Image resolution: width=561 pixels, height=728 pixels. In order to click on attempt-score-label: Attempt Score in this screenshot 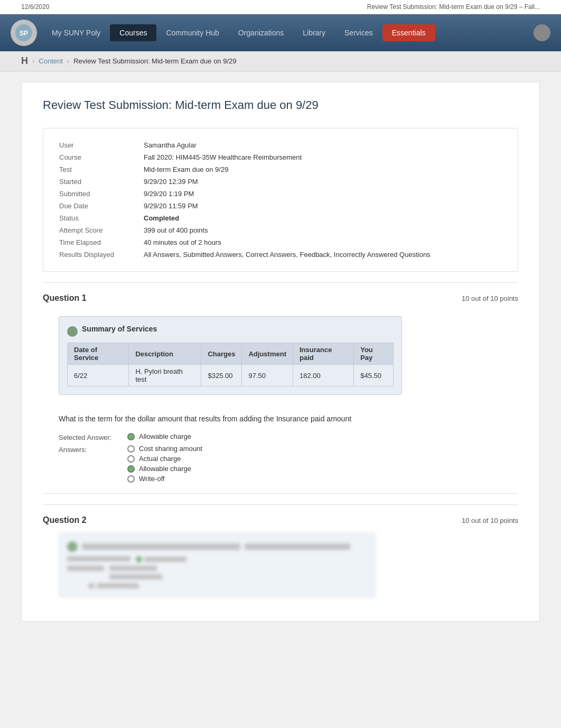, I will do `click(101, 231)`.